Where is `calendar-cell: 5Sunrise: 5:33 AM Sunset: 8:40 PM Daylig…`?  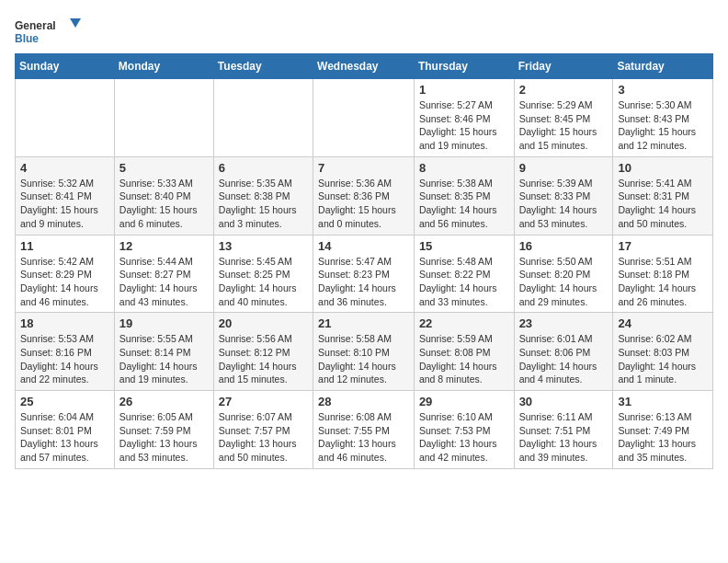
calendar-cell: 5Sunrise: 5:33 AM Sunset: 8:40 PM Daylig… is located at coordinates (164, 195).